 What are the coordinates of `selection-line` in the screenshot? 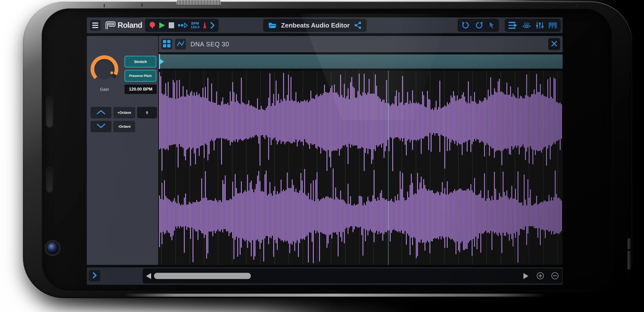 It's located at (388, 168).